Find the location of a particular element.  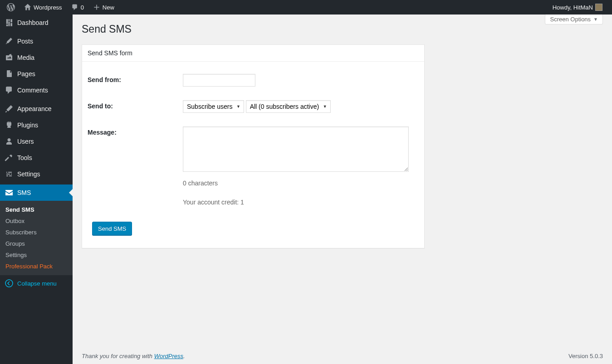

sidebar-label: Media is located at coordinates (26, 58).